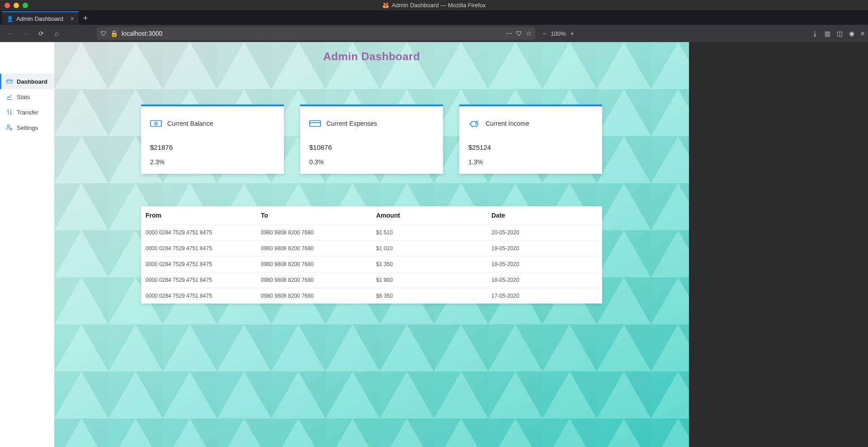  I want to click on stats-icon, so click(9, 97).